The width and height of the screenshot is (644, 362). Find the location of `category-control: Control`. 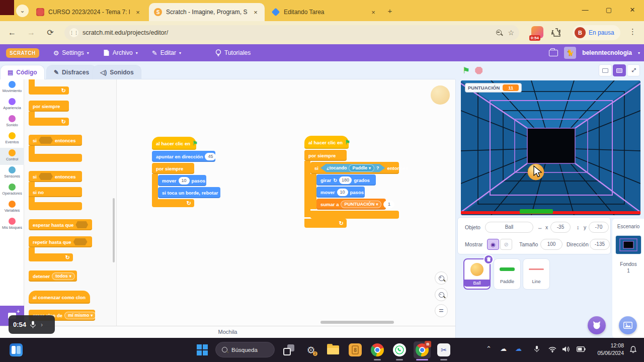

category-control: Control is located at coordinates (12, 156).